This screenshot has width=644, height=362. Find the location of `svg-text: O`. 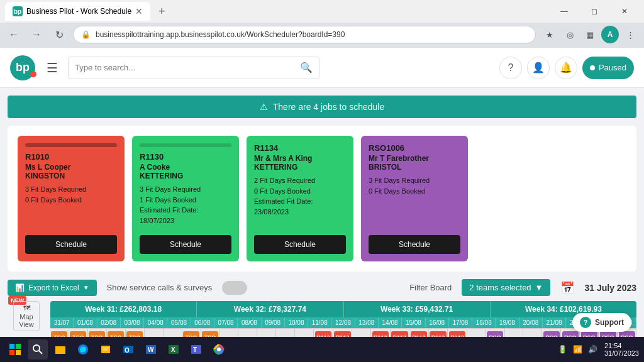

svg-text: O is located at coordinates (127, 351).